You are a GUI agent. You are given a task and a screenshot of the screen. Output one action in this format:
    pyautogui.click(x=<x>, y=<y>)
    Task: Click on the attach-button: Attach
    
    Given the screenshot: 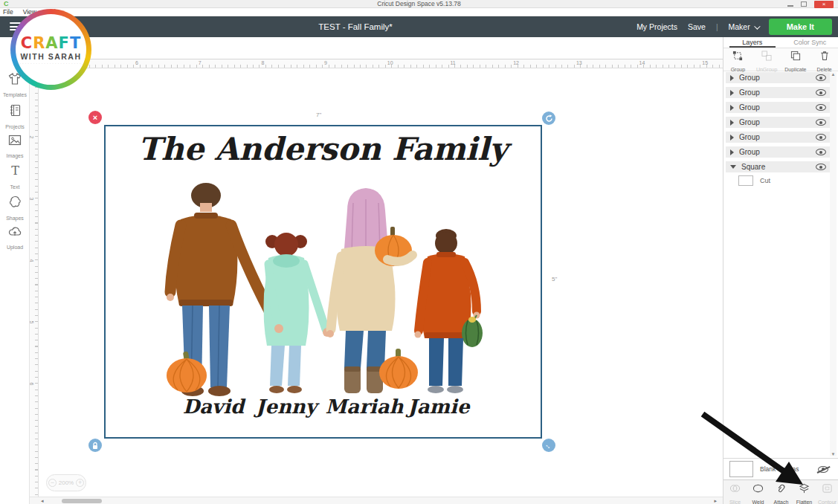 What is the action you would take?
    pyautogui.click(x=781, y=492)
    